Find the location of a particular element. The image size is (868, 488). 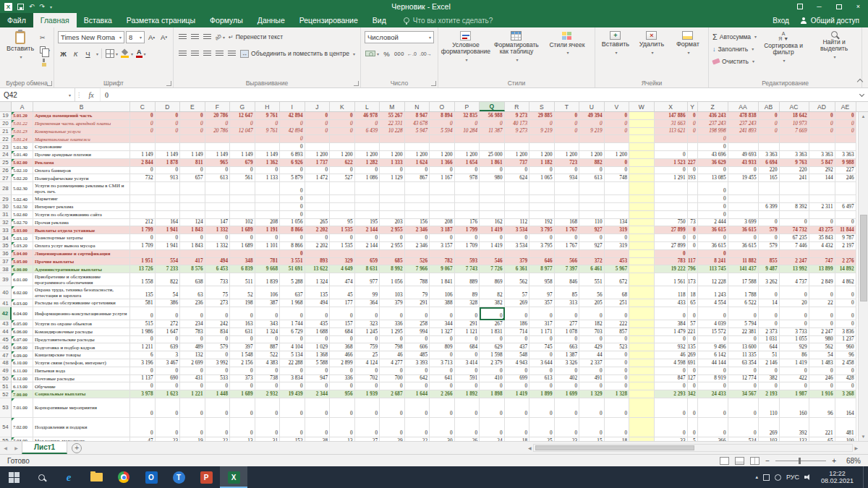

grid-cell: 12 228 is located at coordinates (713, 280).